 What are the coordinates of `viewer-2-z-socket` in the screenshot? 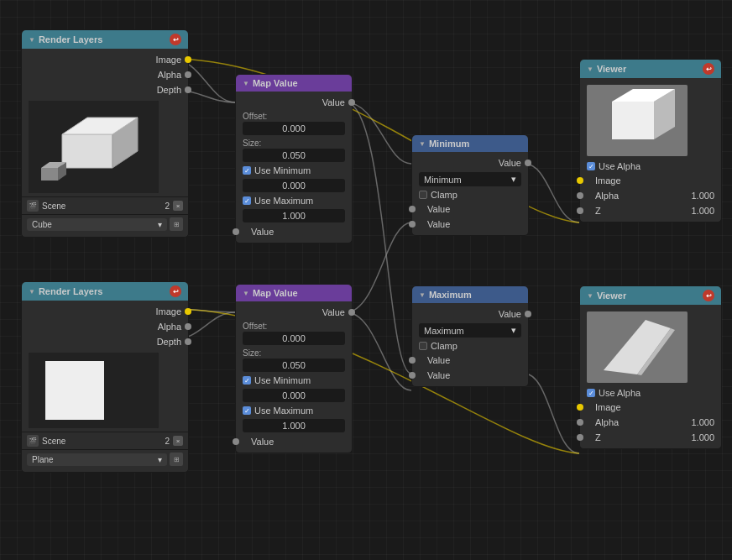 It's located at (580, 437).